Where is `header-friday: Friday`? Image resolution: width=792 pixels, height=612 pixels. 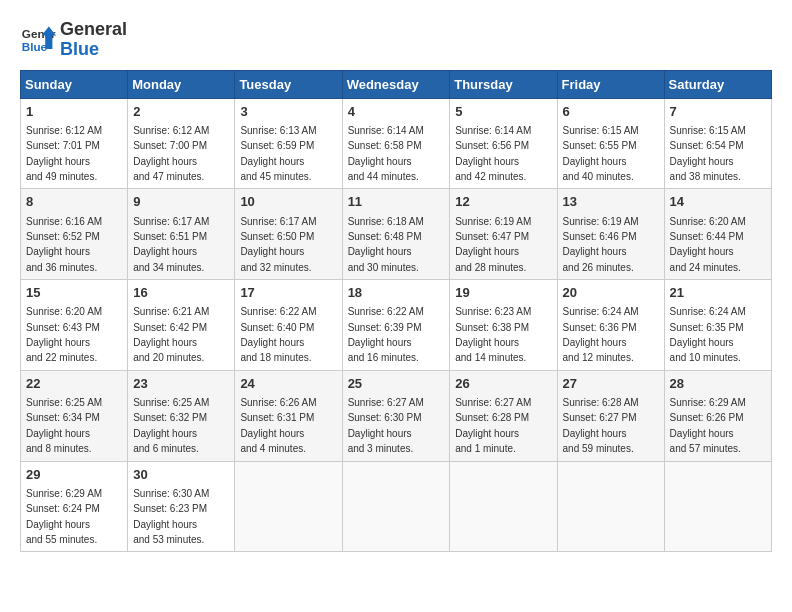
header-friday: Friday is located at coordinates (610, 84).